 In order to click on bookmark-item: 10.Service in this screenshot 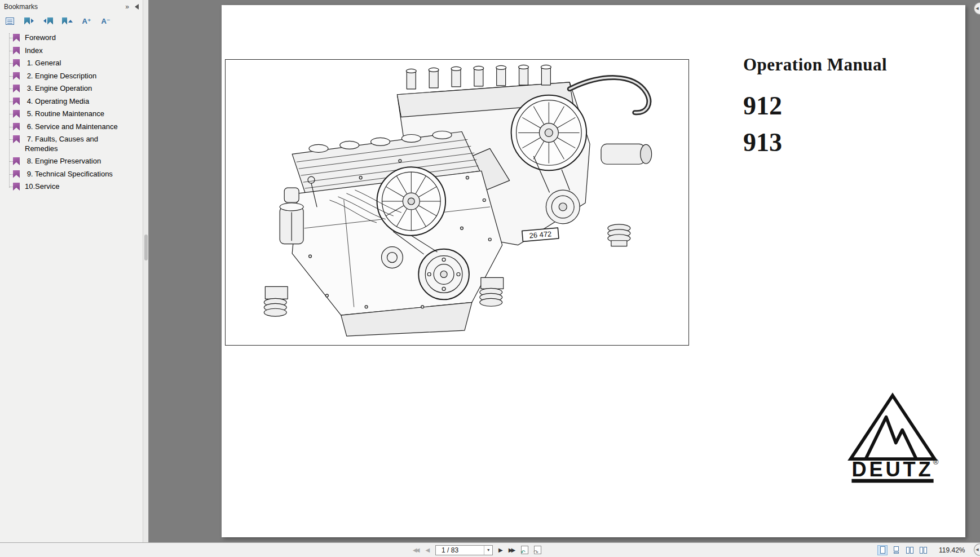, I will do `click(71, 187)`.